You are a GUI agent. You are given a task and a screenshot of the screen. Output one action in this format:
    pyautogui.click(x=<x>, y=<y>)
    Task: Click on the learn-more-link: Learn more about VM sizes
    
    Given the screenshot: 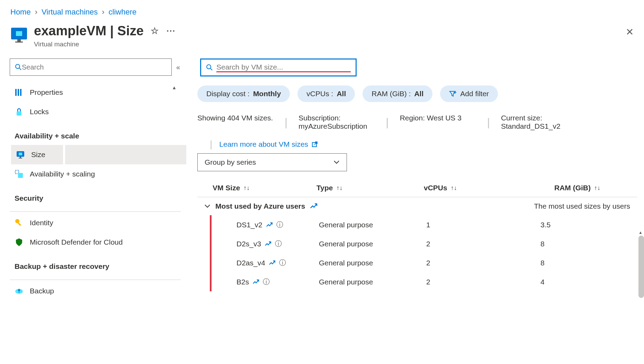 What is the action you would take?
    pyautogui.click(x=269, y=144)
    